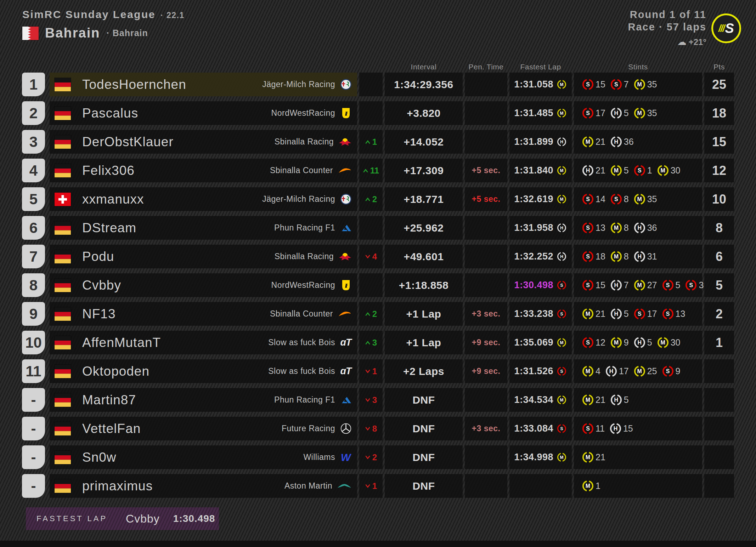 The height and width of the screenshot is (547, 756). I want to click on interval-value: DNF, so click(424, 457).